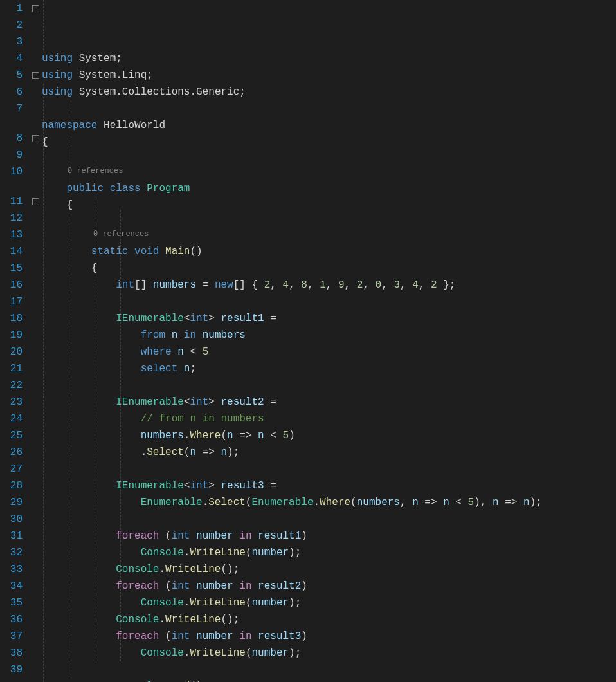  Describe the element at coordinates (329, 285) in the screenshot. I see `code-line: int[] numbers = new[] { 2, 4, 8, 1, 9, 2…` at that location.